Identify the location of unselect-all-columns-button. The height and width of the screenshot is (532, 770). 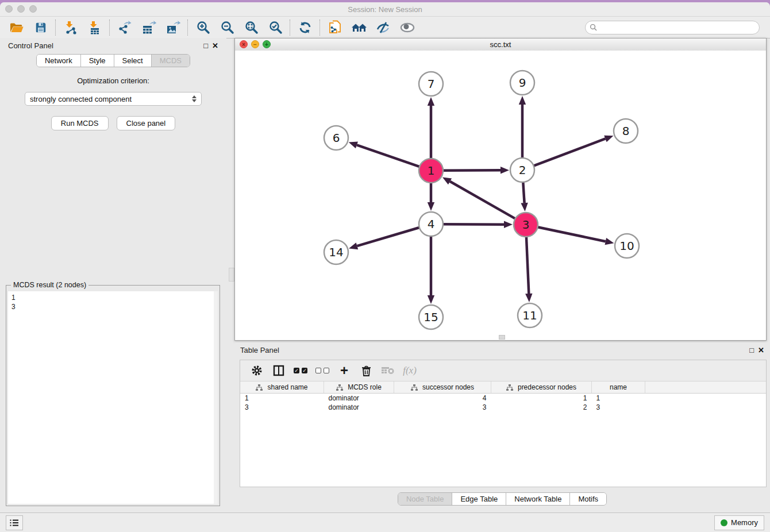
(322, 371).